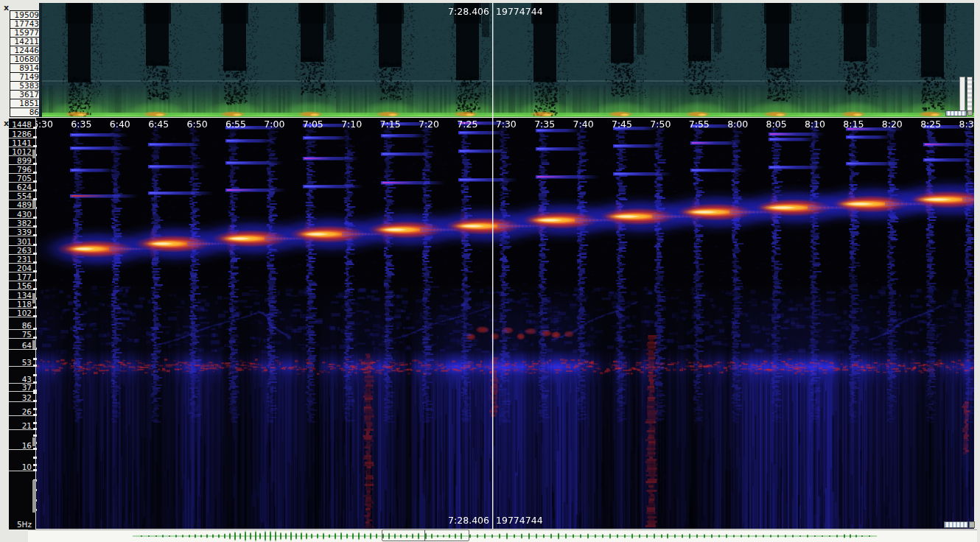 This screenshot has width=980, height=542. Describe the element at coordinates (519, 520) in the screenshot. I see `cursor-frame-readout-bottom: 19774744` at that location.